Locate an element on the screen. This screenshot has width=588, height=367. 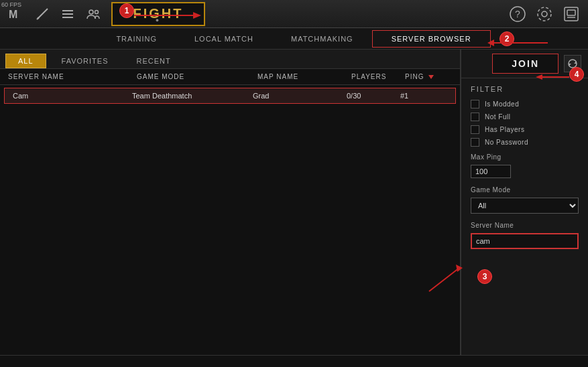
cell-ping: #1 is located at coordinates (424, 96).